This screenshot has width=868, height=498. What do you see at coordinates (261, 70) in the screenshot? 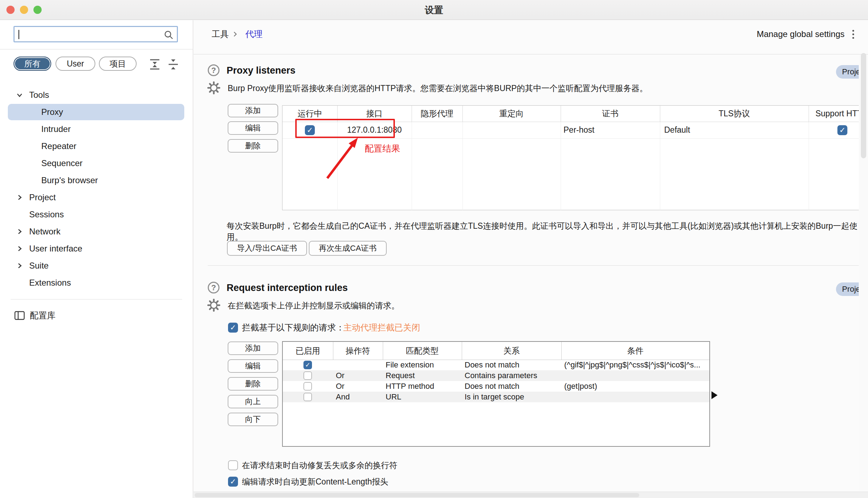
I see `proxy-listeners-title: Proxy listeners` at bounding box center [261, 70].